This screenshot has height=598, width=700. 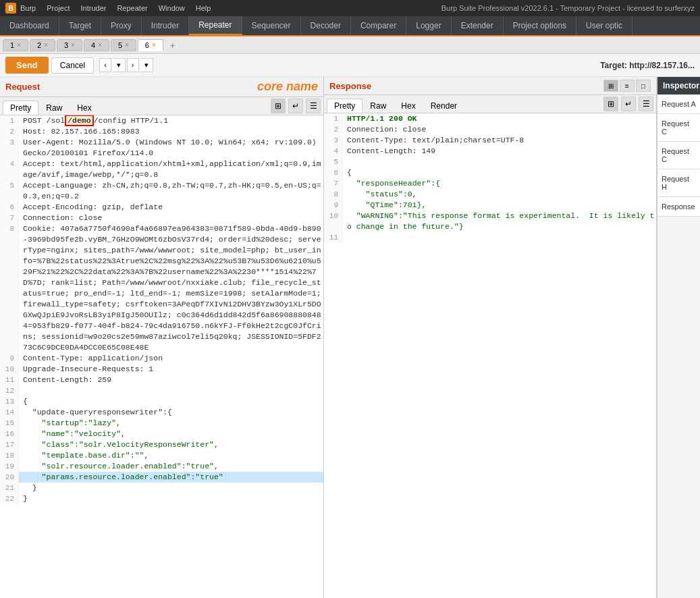 What do you see at coordinates (204, 8) in the screenshot?
I see `menu-help: Help` at bounding box center [204, 8].